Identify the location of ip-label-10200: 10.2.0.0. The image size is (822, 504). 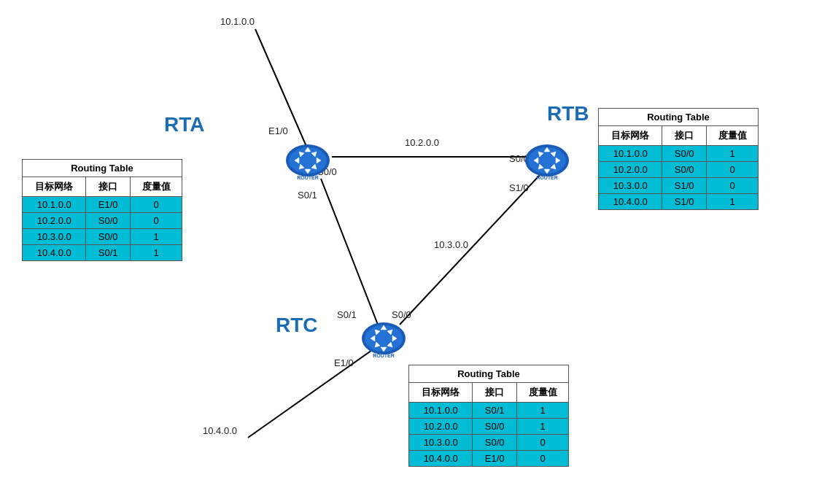
(422, 143).